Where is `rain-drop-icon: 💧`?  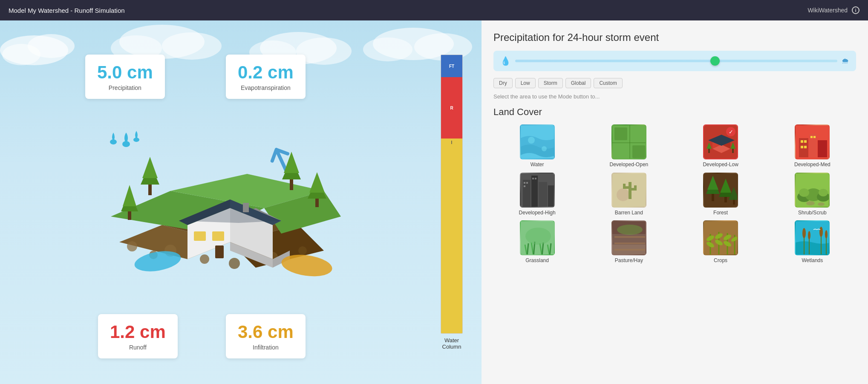
rain-drop-icon: 💧 is located at coordinates (505, 61).